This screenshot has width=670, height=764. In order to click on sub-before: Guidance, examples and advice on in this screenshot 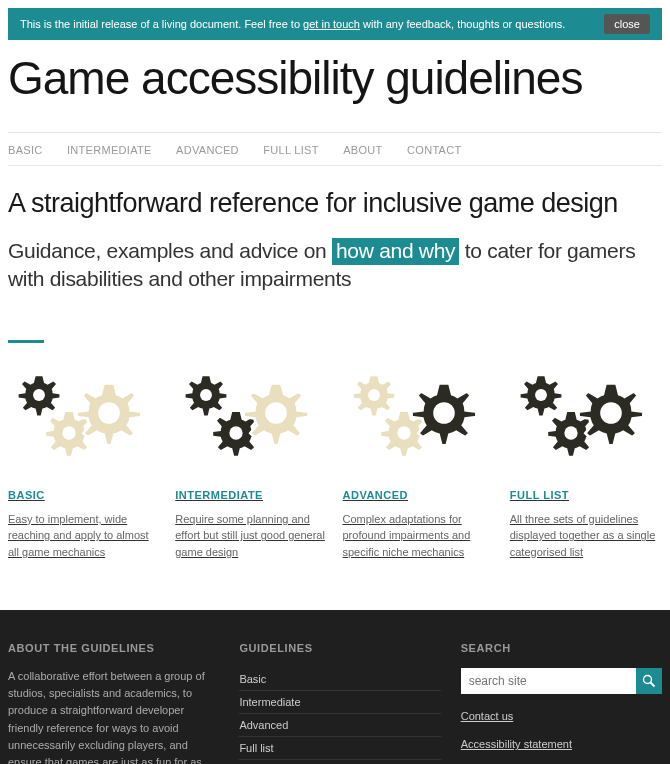, I will do `click(170, 250)`.